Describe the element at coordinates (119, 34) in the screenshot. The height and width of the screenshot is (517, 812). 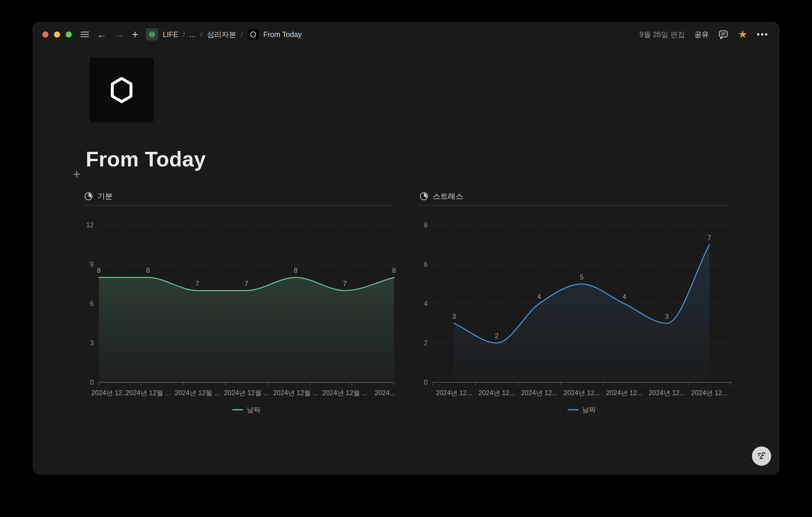
I see `forward-arrow-icon: →` at that location.